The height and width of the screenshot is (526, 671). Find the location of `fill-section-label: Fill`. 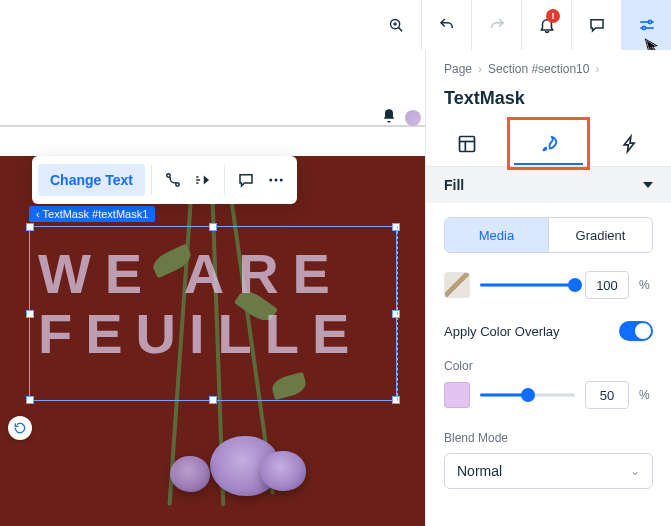

fill-section-label: Fill is located at coordinates (454, 185).